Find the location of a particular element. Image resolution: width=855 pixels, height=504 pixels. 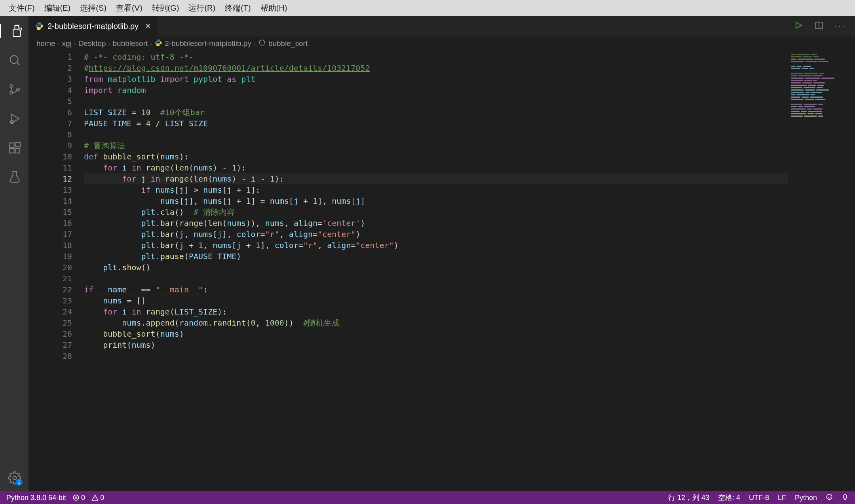

status-bar: Python 3.8.0 64-bit 0 0 行 12，列 43 空格: 4 … is located at coordinates (428, 498).